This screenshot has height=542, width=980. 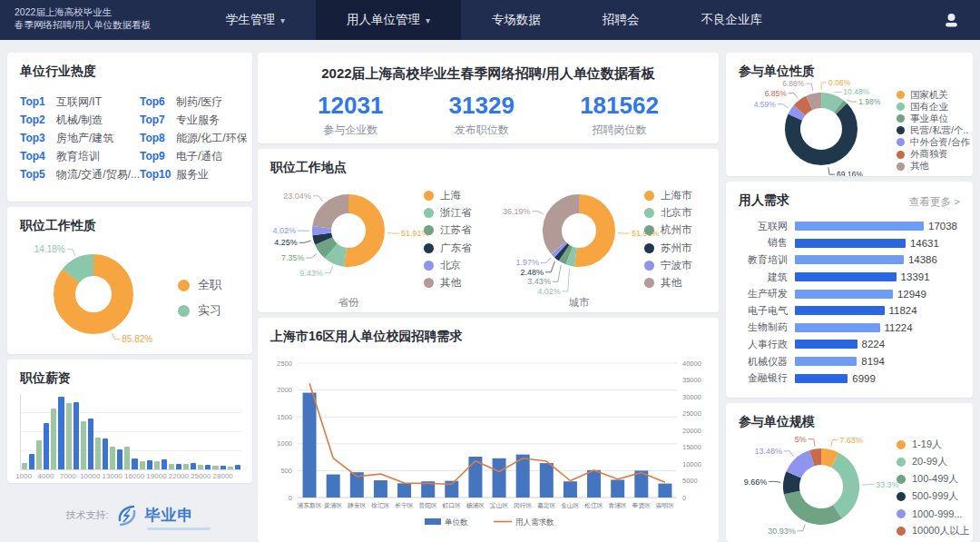 What do you see at coordinates (158, 102) in the screenshot?
I see `rank-label: Top6` at bounding box center [158, 102].